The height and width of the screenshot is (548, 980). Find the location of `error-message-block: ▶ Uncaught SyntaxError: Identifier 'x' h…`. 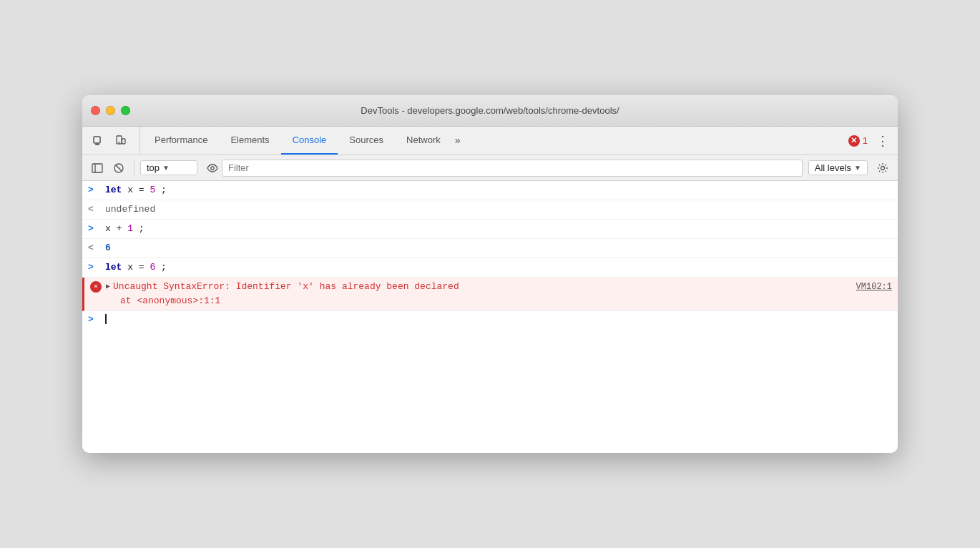

error-message-block: ▶ Uncaught SyntaxError: Identifier 'x' h… is located at coordinates (499, 294).